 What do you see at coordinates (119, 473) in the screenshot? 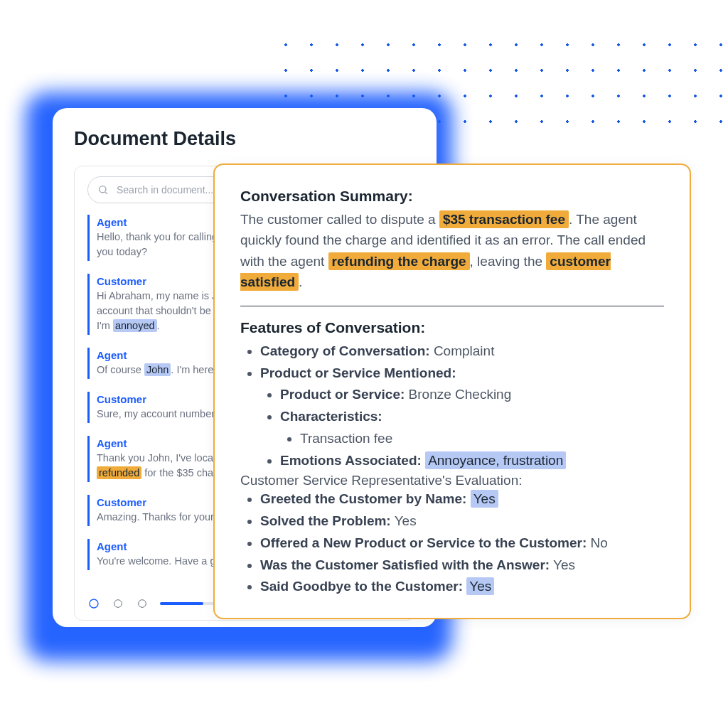
I see `highlight-orange: refunded` at bounding box center [119, 473].